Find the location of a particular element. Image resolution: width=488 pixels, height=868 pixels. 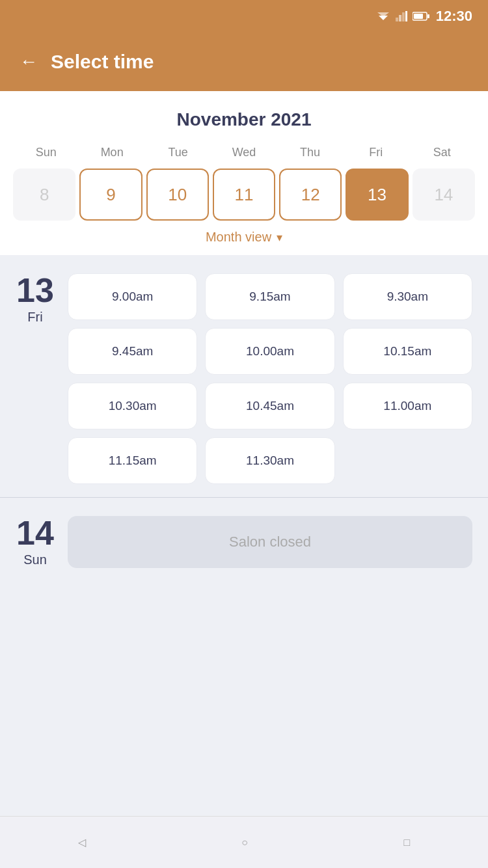

day-name-14: Sun is located at coordinates (35, 560).